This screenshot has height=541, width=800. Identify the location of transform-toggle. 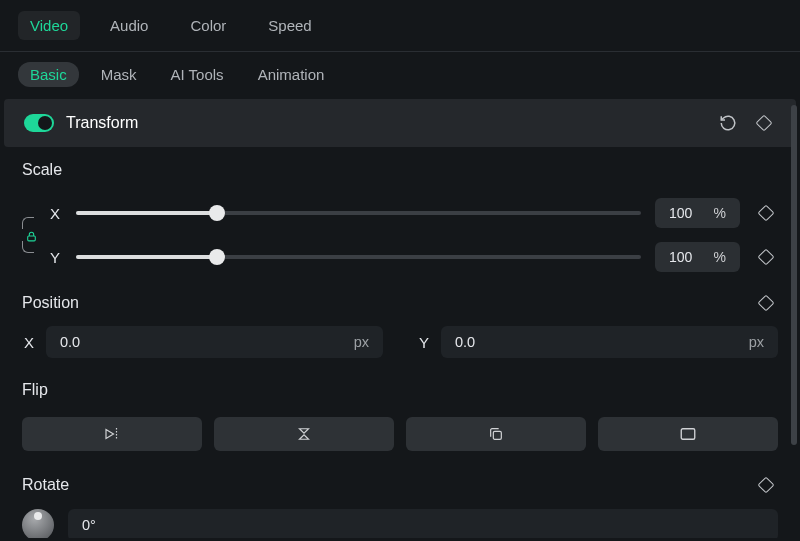
(39, 123).